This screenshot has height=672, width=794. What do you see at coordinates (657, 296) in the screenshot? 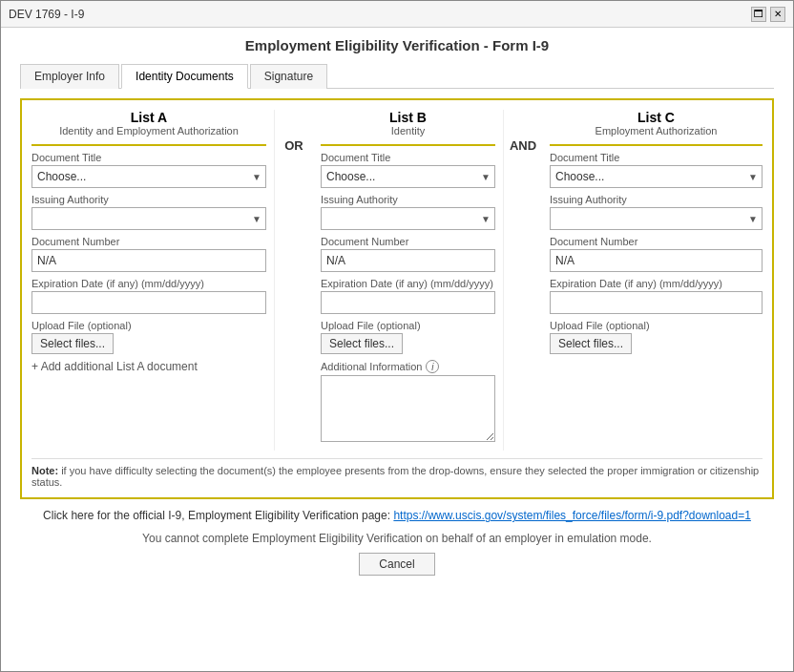
I see `list-c-expiry-group: Expiration Date (if any) (mm/dd/yyyy)` at bounding box center [657, 296].